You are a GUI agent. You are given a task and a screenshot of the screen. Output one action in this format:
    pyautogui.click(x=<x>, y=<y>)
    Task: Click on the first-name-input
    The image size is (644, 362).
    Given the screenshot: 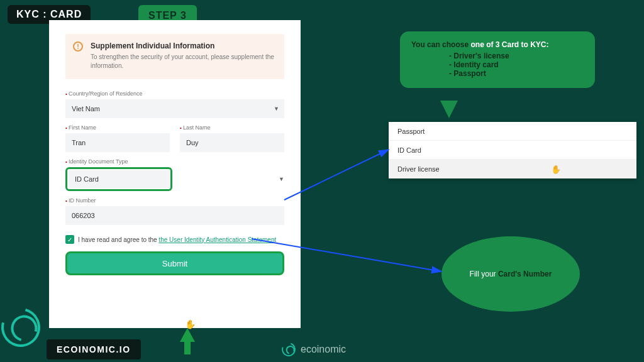 What is the action you would take?
    pyautogui.click(x=118, y=143)
    